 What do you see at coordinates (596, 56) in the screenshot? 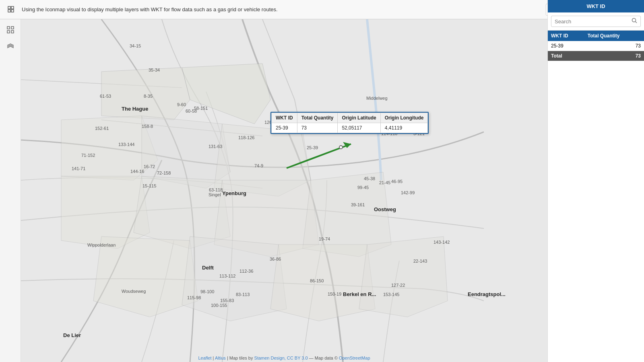
I see `total-row: Total 73` at bounding box center [596, 56].